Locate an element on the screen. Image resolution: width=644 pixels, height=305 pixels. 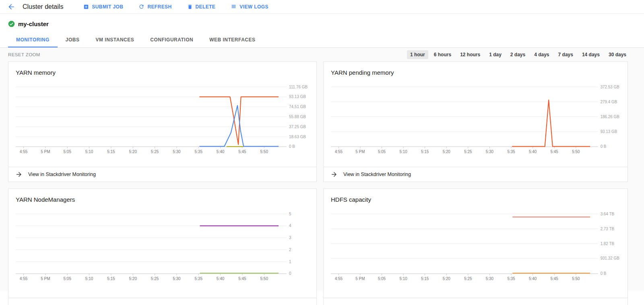
back-button is located at coordinates (11, 7).